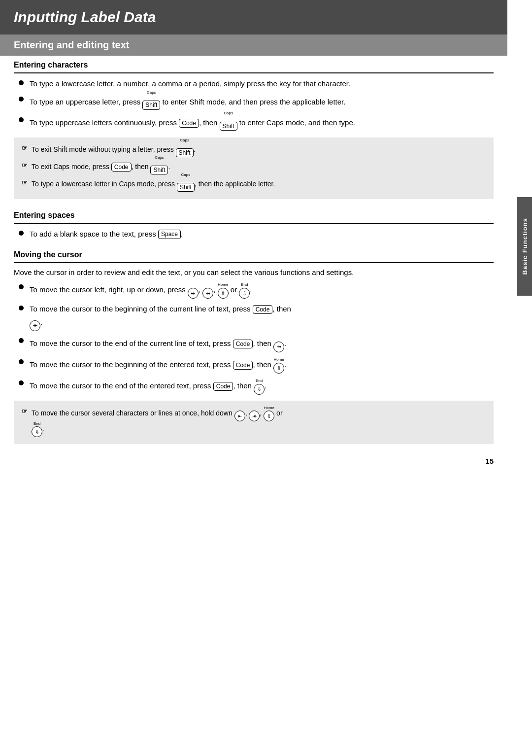 This screenshot has height=756, width=532. I want to click on bullet-text: To move the cursor to the end of the ent…, so click(262, 386).